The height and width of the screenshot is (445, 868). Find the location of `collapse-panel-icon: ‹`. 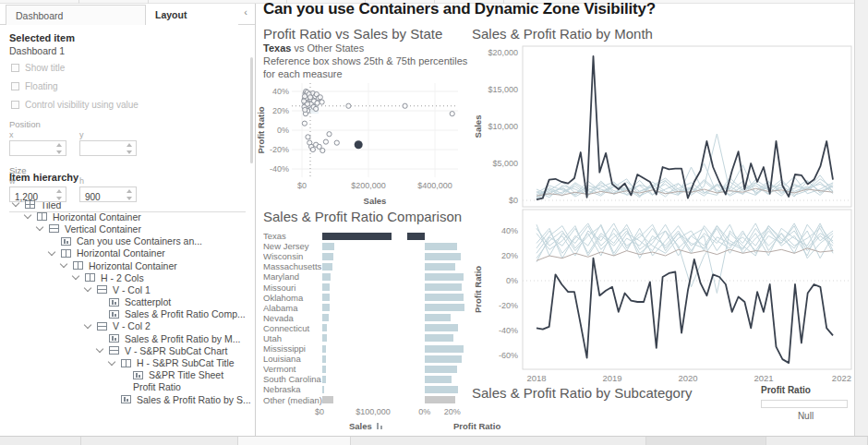

collapse-panel-icon: ‹ is located at coordinates (246, 12).